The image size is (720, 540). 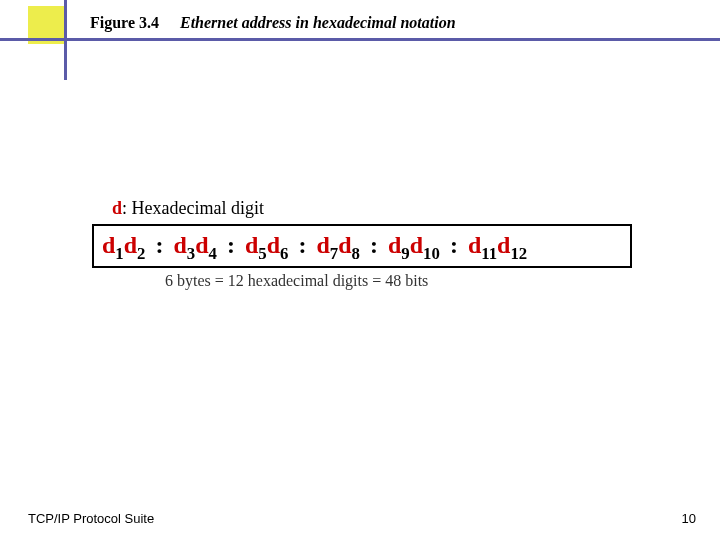 What do you see at coordinates (191, 254) in the screenshot?
I see `sub-3: 3` at bounding box center [191, 254].